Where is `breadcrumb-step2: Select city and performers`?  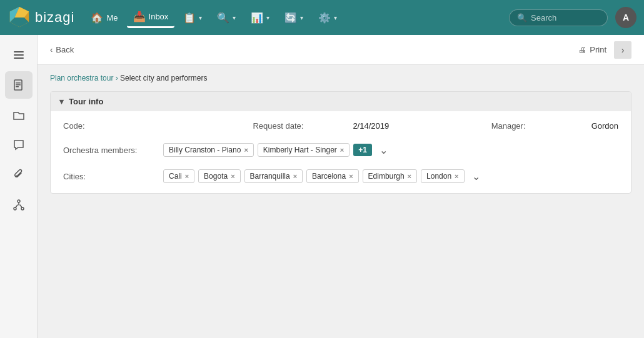 breadcrumb-step2: Select city and performers is located at coordinates (164, 78).